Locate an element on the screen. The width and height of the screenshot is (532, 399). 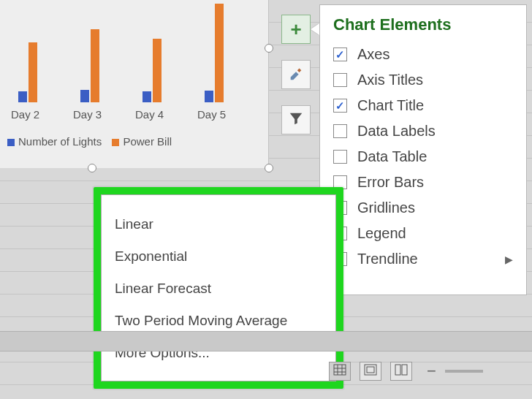
page-break-view-button is located at coordinates (401, 371).